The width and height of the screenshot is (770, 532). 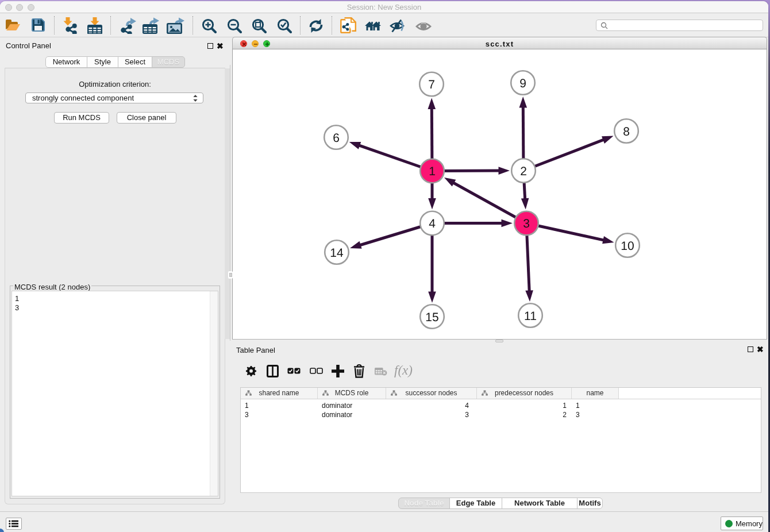 What do you see at coordinates (432, 224) in the screenshot?
I see `svg-text: 4` at bounding box center [432, 224].